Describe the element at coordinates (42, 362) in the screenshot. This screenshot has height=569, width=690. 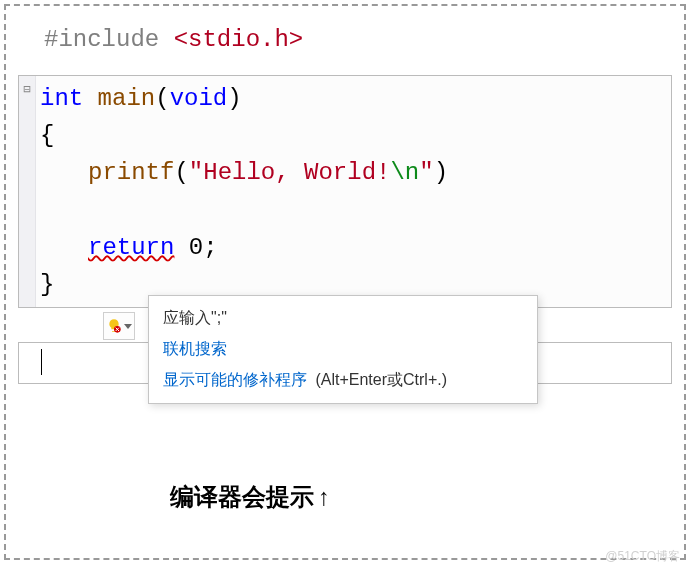
I see `text-cursor` at that location.